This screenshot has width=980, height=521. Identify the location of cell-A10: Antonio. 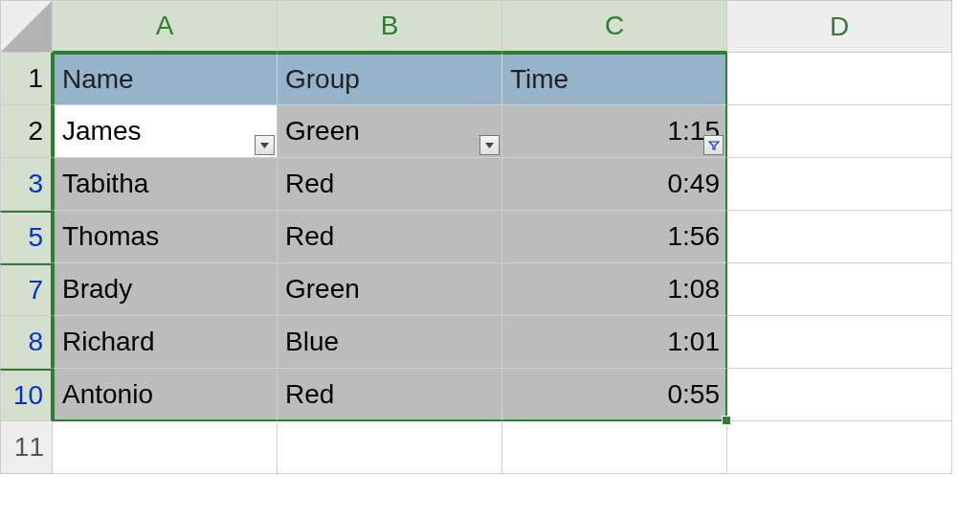
(165, 395).